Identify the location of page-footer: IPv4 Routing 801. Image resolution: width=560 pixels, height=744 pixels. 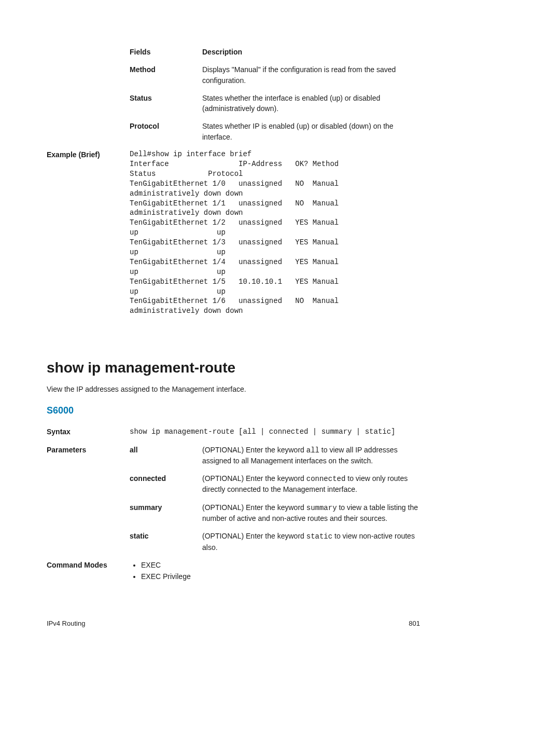
(233, 624).